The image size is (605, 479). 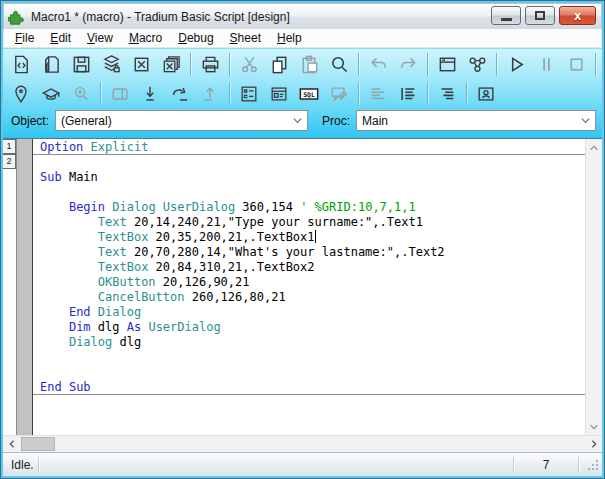 I want to click on open-macro-button, so click(x=51, y=64).